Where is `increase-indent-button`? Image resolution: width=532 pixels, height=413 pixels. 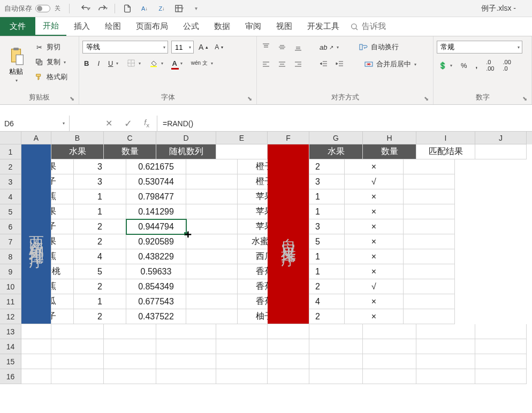 increase-indent-button is located at coordinates (340, 64).